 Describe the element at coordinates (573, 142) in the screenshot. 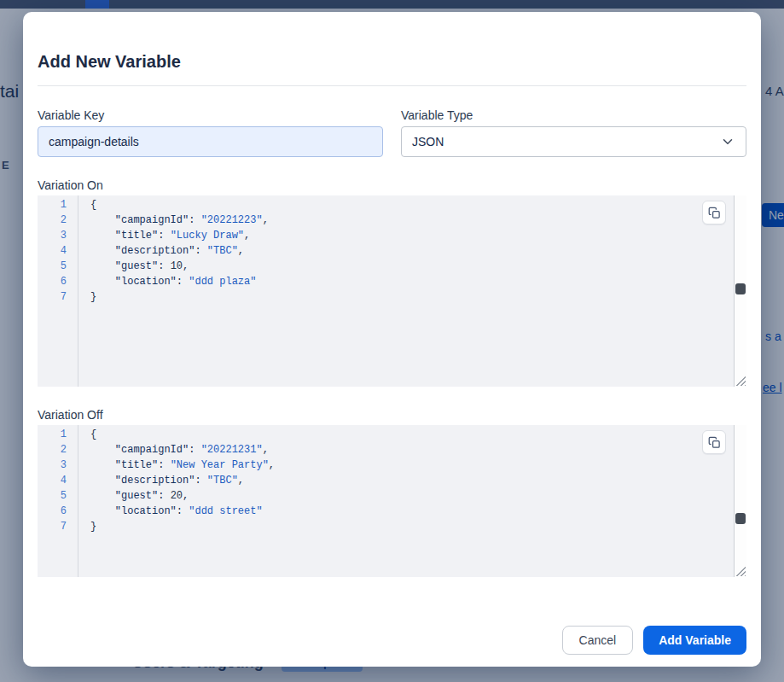

I see `variable-type-select: JSON` at that location.